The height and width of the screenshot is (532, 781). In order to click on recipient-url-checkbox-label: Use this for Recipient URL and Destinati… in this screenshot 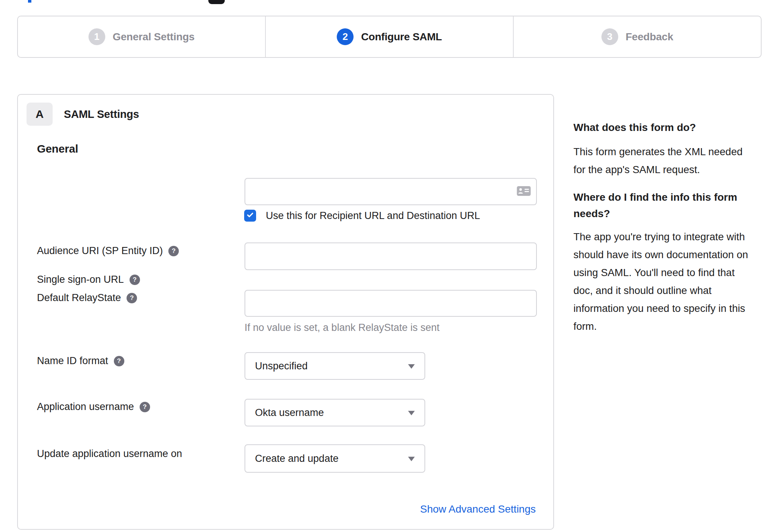, I will do `click(373, 216)`.